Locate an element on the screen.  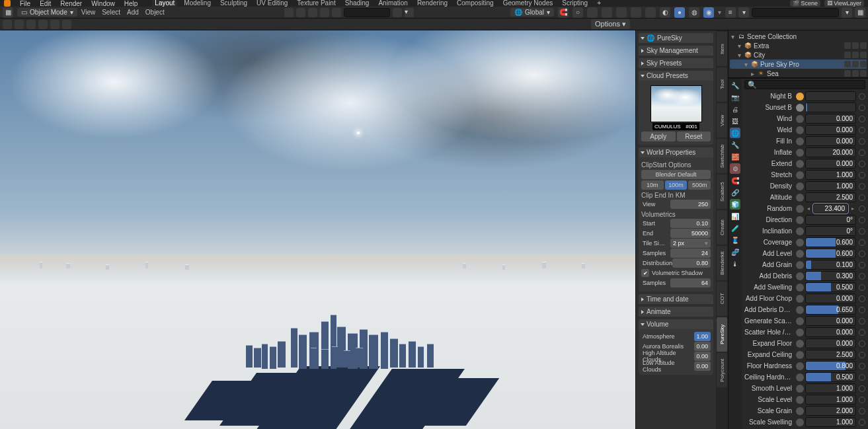
npanel-tab-item: Item is located at coordinates (722, 49).